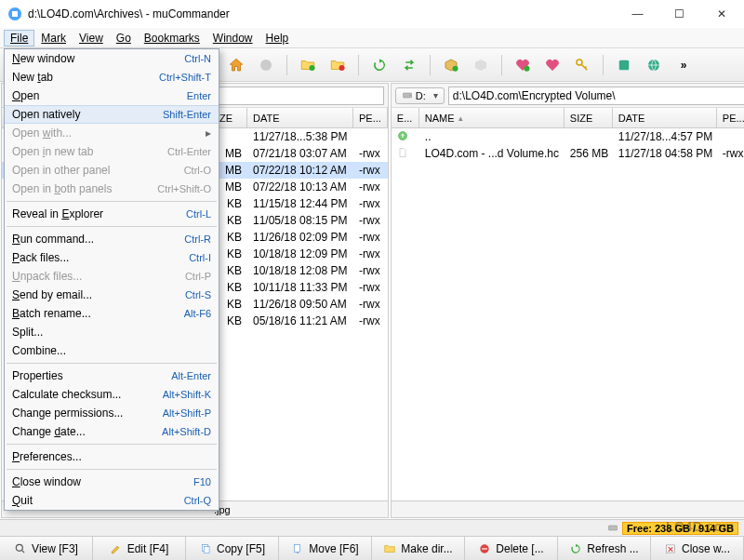  Describe the element at coordinates (409, 65) in the screenshot. I see `swap-panels-icon` at that location.